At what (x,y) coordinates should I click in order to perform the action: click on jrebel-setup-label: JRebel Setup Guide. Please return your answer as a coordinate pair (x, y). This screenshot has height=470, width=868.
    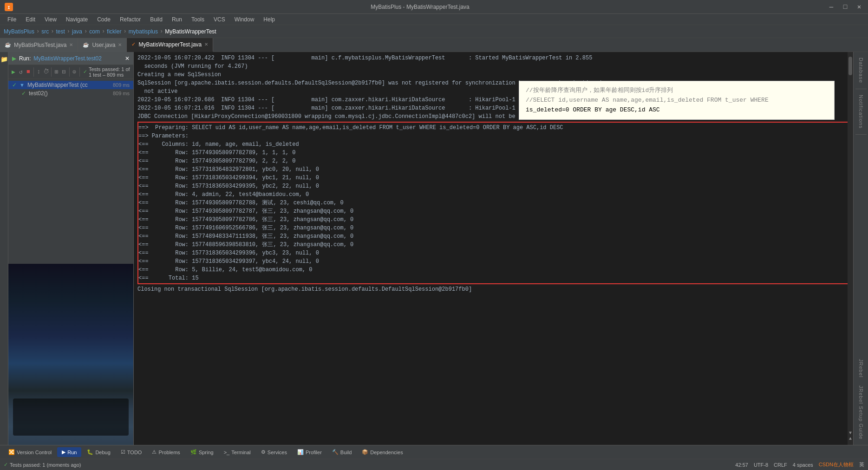
    Looking at the image, I should click on (861, 412).